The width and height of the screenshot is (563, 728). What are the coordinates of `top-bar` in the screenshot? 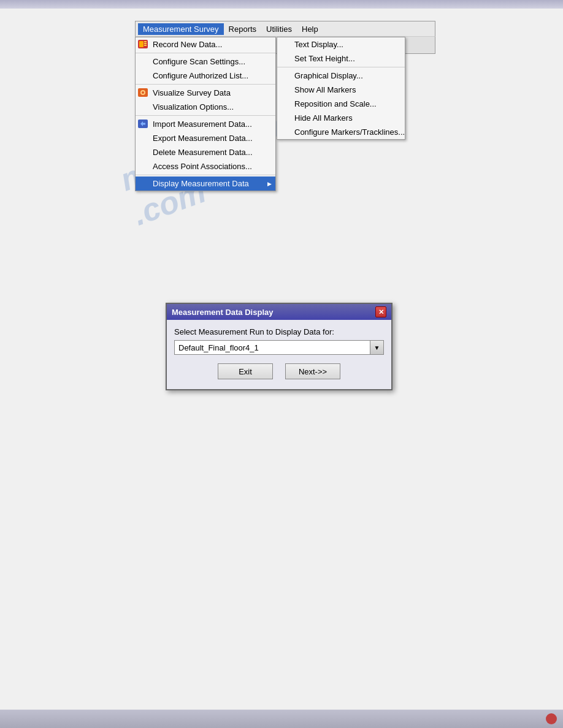 It's located at (282, 4).